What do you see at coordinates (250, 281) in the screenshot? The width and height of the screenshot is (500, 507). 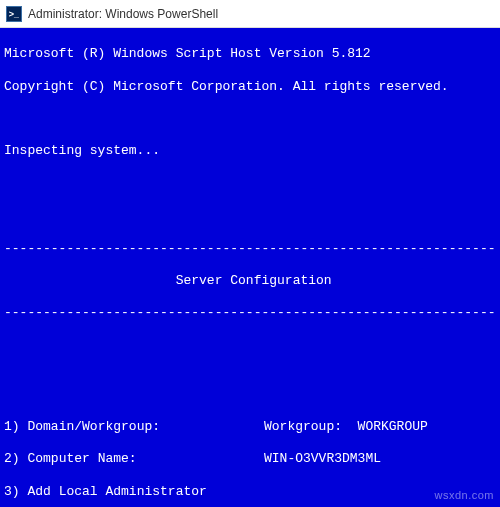 I see `section-title: Server Configuration` at bounding box center [250, 281].